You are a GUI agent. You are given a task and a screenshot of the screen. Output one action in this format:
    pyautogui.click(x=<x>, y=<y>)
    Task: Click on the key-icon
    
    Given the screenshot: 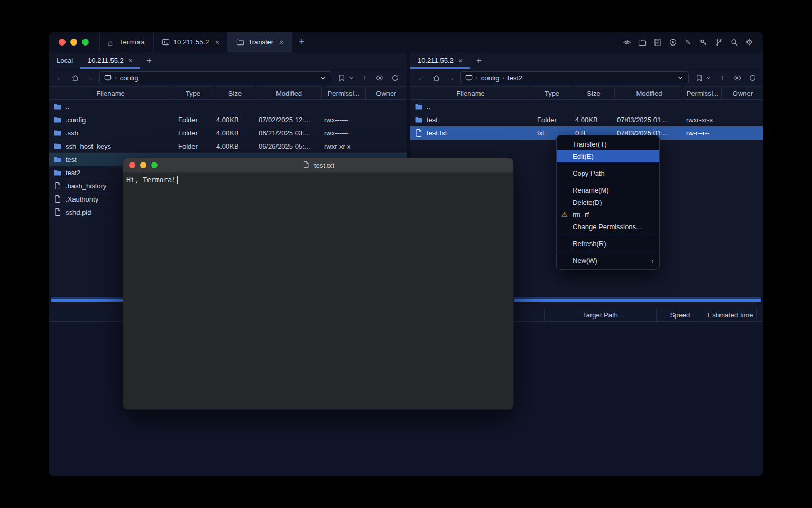 What is the action you would take?
    pyautogui.click(x=703, y=42)
    